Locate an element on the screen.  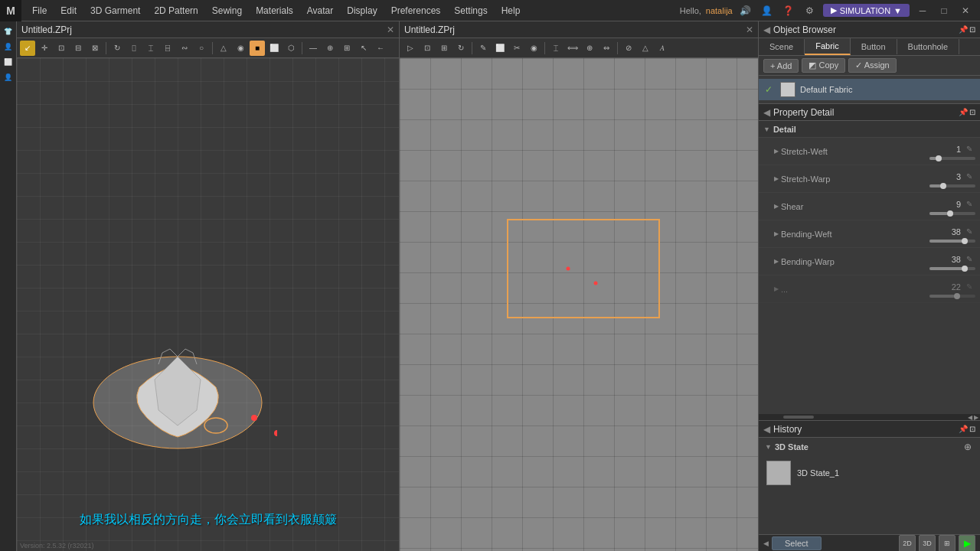
sw-slider is located at coordinates (952, 158).